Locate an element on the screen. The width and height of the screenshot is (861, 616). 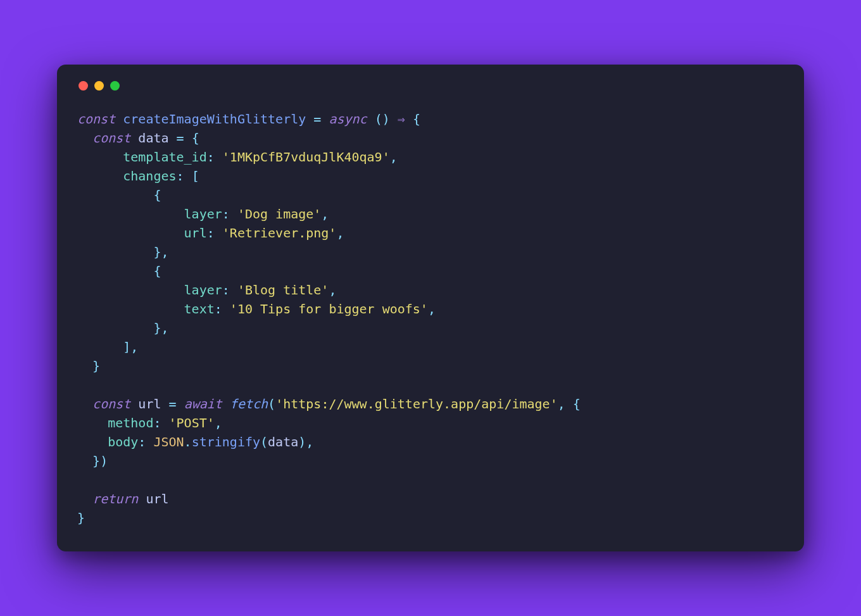
str-api-url: 'https://www.glitterly.app/api/image' is located at coordinates (417, 404).